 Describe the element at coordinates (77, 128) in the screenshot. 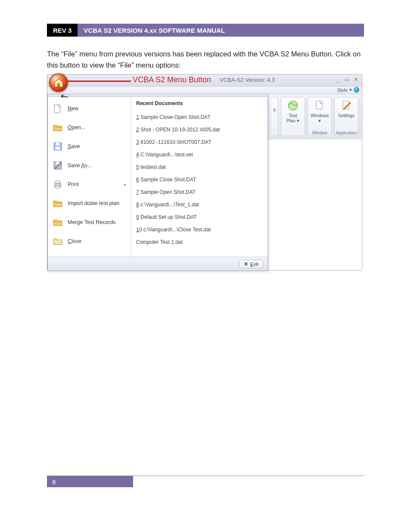

I see `menu-item-label: Open...` at that location.